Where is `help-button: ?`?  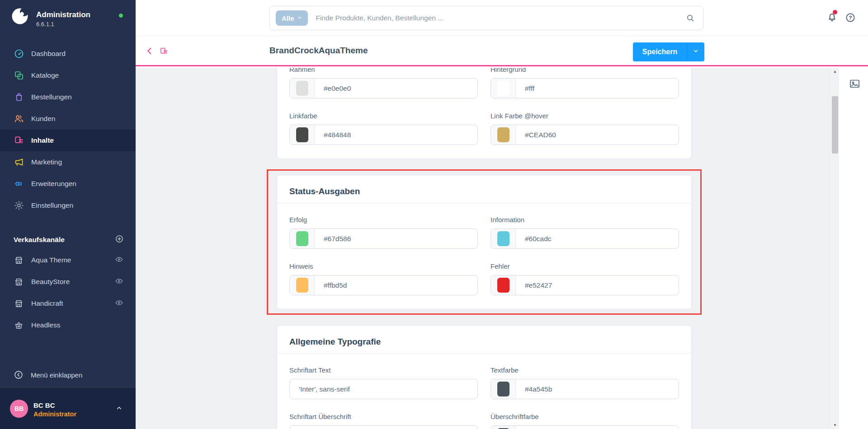 help-button: ? is located at coordinates (850, 18).